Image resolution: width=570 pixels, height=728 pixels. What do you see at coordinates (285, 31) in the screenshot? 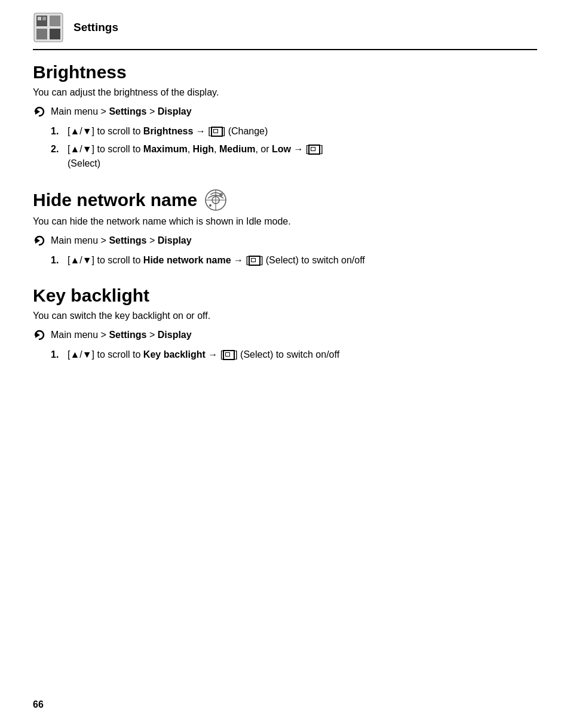
I see `page-header: Settings` at bounding box center [285, 31].